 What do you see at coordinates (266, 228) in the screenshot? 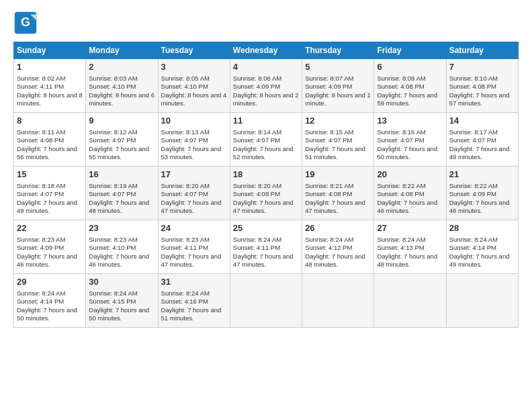
I see `day-number: 25` at bounding box center [266, 228].